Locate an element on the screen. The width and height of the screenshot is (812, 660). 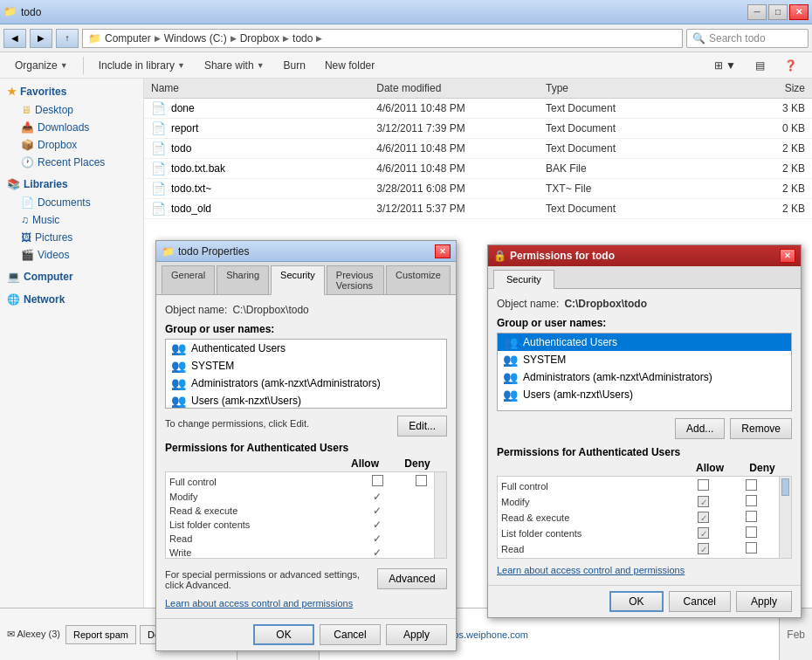
tab-sharing: Sharing is located at coordinates (243, 279).